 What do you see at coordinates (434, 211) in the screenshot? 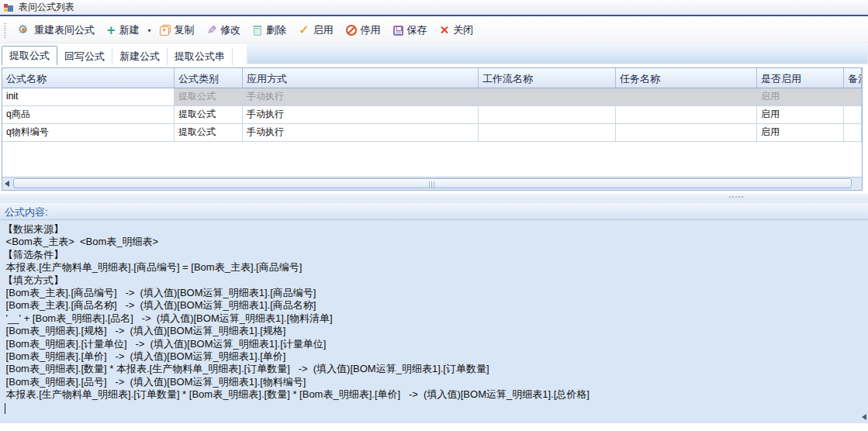
I see `formula-content-header: 公式内容:` at bounding box center [434, 211].